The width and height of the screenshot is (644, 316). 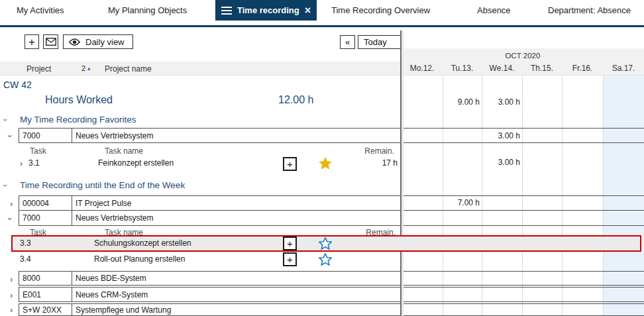 I want to click on tab-my-activities: My Activities, so click(x=40, y=11).